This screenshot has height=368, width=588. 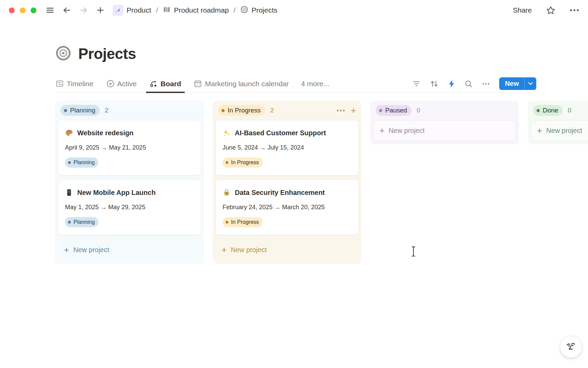 I want to click on project-card-data-security-enhancement: Data Security Enhancement February 24, 2…, so click(x=287, y=207).